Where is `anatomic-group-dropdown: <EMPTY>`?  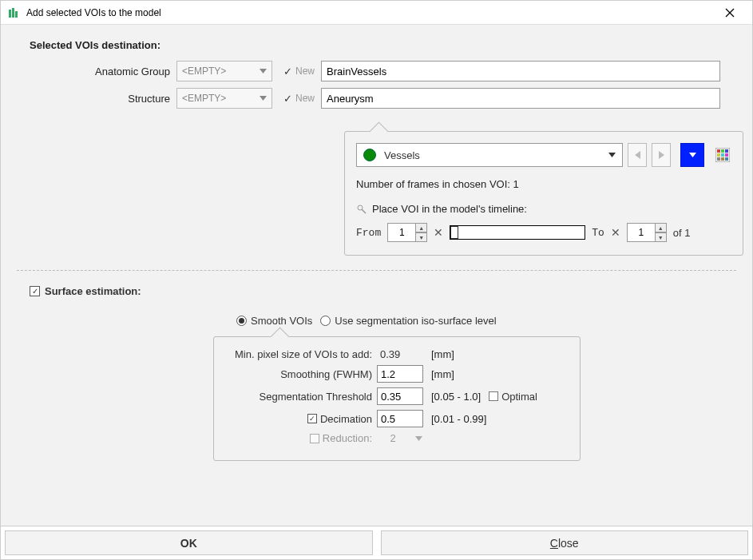 anatomic-group-dropdown: <EMPTY> is located at coordinates (224, 71).